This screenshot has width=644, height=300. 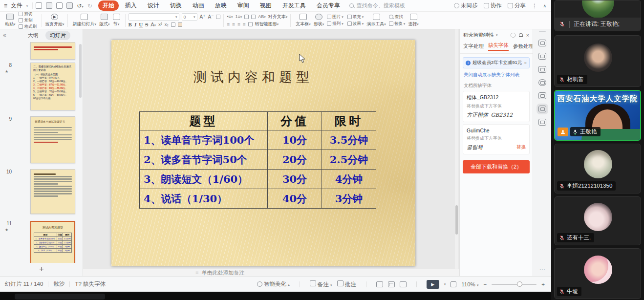 I want to click on tab-animation: 动画, so click(x=198, y=6).